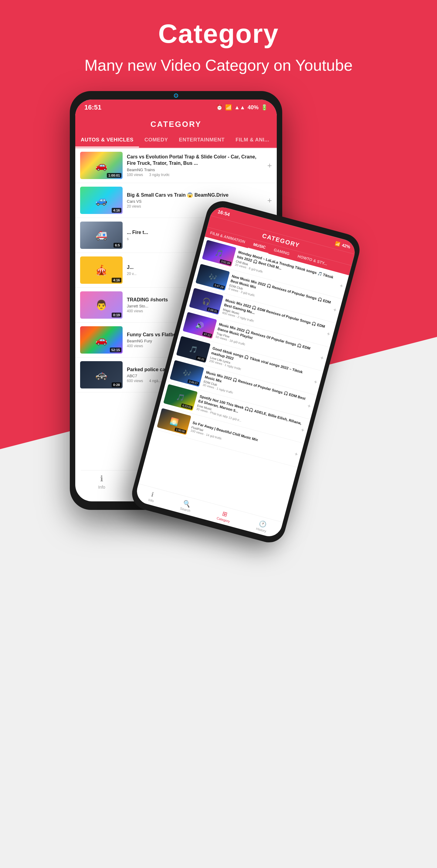 The image size is (437, 868). What do you see at coordinates (346, 246) in the screenshot?
I see `battery-second: 42%` at bounding box center [346, 246].